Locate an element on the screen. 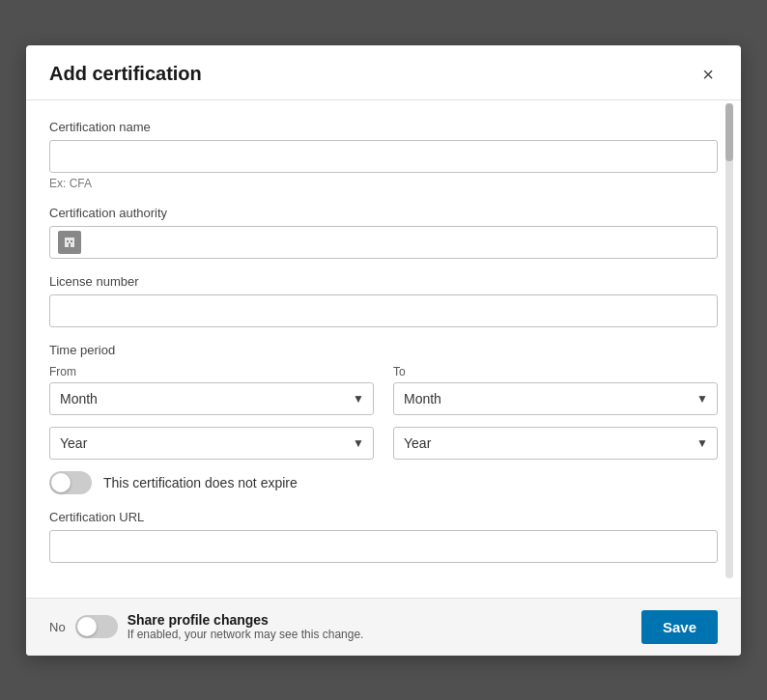 This screenshot has width=767, height=700. share-text-block: Share profile changes If enabled, your n… is located at coordinates (245, 627).